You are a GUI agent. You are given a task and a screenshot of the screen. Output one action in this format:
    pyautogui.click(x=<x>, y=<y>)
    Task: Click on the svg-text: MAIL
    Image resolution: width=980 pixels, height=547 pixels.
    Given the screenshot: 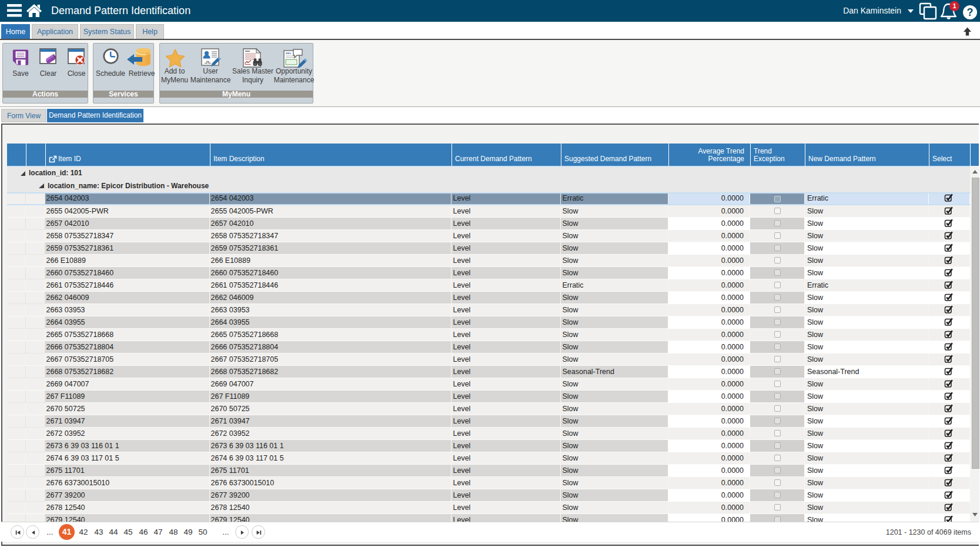 What is the action you would take?
    pyautogui.click(x=289, y=53)
    